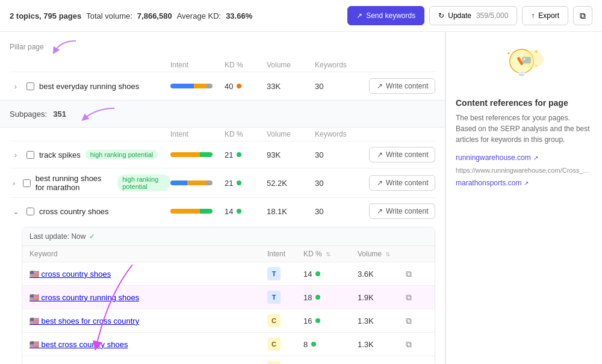  What do you see at coordinates (524, 170) in the screenshot?
I see `ref-link-1-url: https://www.runningwarehouse.com/Cross_.…` at bounding box center [524, 170].